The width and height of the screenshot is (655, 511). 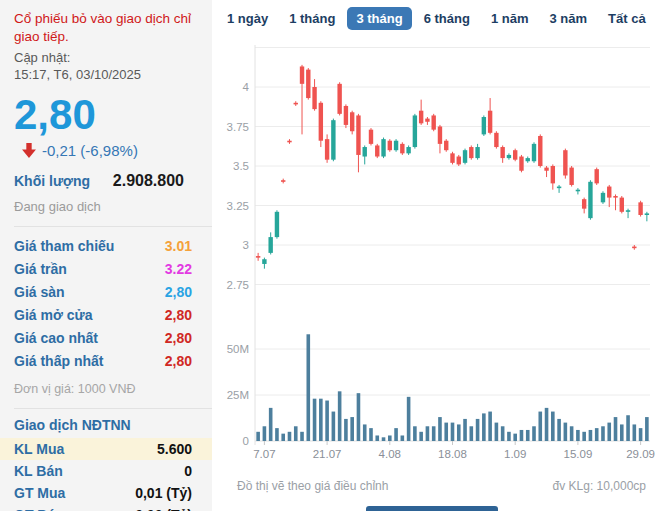 I want to click on svg-text: 2.75, so click(x=238, y=285).